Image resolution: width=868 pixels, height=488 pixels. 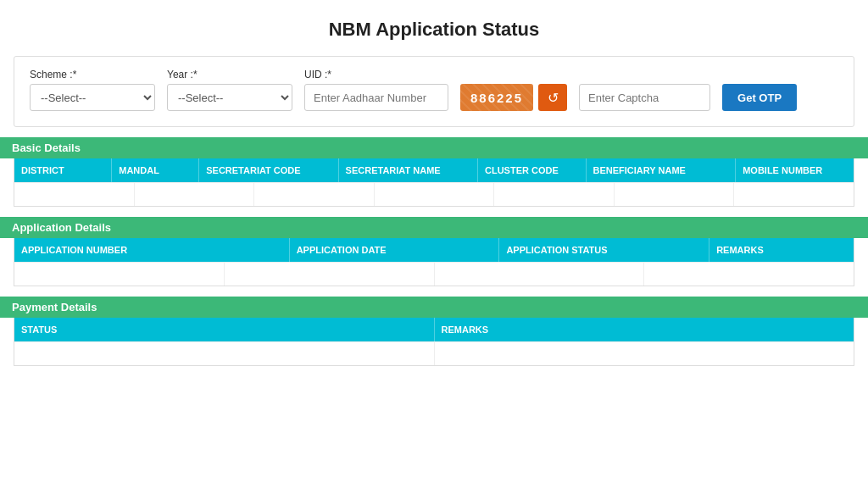 I want to click on captcha-group: 886225 ↺, so click(x=514, y=97).